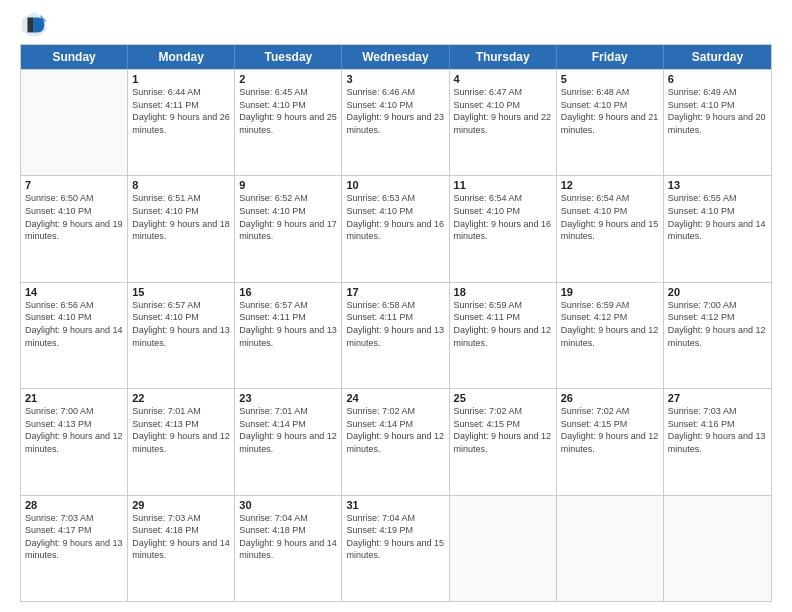  What do you see at coordinates (504, 442) in the screenshot?
I see `day-cell-25: 25Sunrise: 7:02 AMSunset: 4:15 PMDayligh…` at bounding box center [504, 442].